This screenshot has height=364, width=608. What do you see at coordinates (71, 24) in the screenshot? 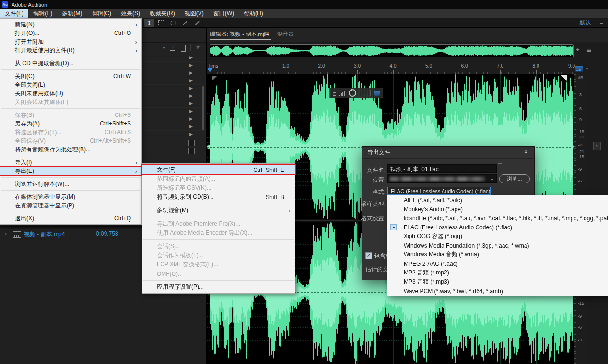
I see `menu-item-0: 新建(N)›` at bounding box center [71, 24].